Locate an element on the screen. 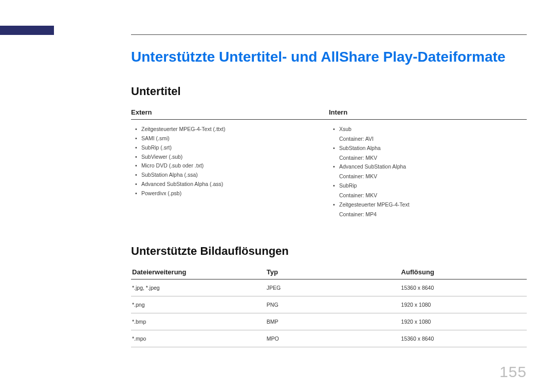 This screenshot has height=392, width=555. table-row: *.bmpBMP1920 x 1080 is located at coordinates (329, 322).